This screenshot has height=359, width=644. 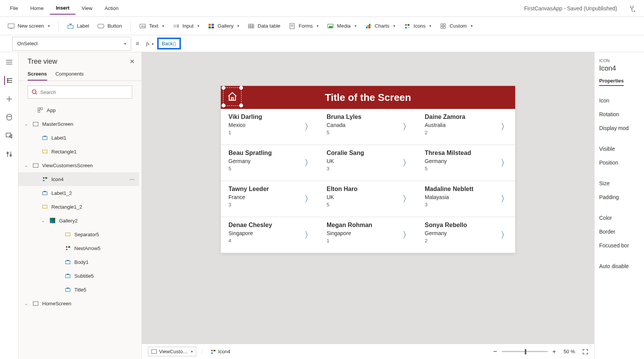 What do you see at coordinates (79, 193) in the screenshot?
I see `tree-node-label12: Label1_2` at bounding box center [79, 193].